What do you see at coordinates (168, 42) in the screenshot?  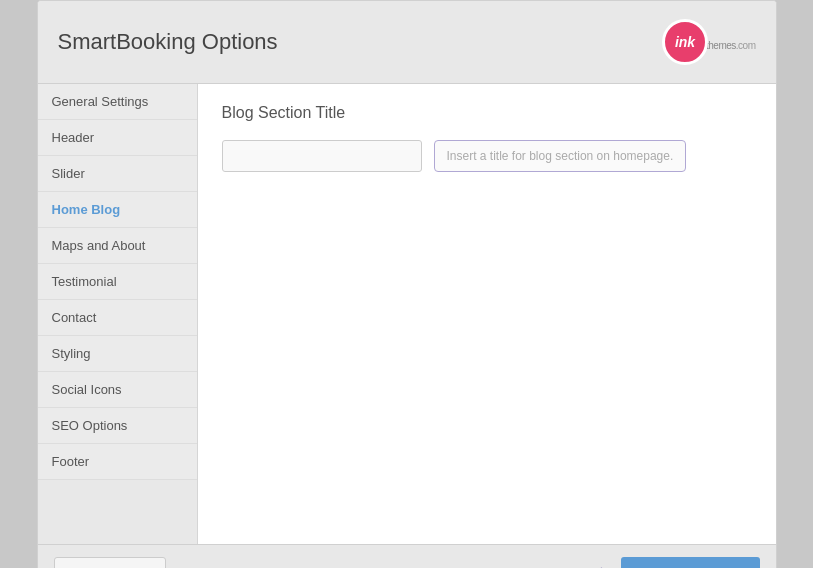 I see `page-title: SmartBooking Options` at bounding box center [168, 42].